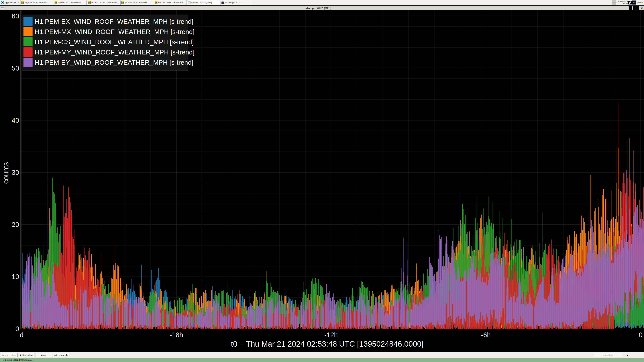  What do you see at coordinates (22, 335) in the screenshot?
I see `svg-text: d` at bounding box center [22, 335].